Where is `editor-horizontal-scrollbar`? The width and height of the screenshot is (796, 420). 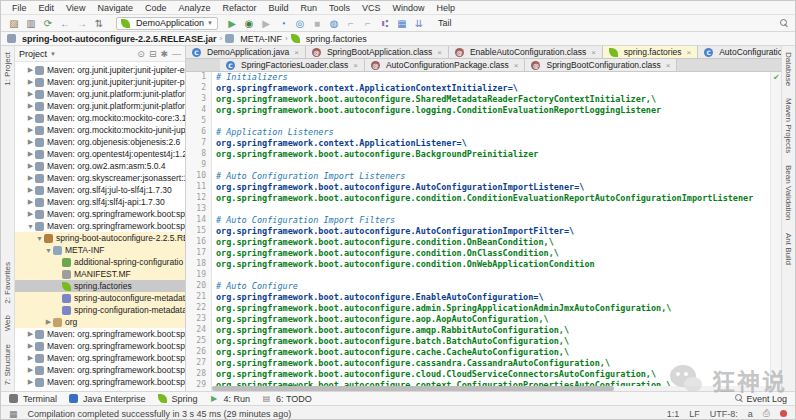
editor-horizontal-scrollbar is located at coordinates (491, 388).